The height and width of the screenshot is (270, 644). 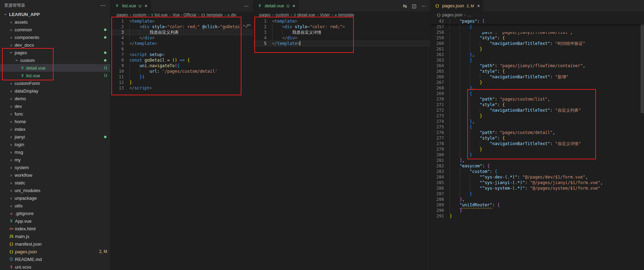 What do you see at coordinates (537, 211) in the screenshot?
I see `code-line-290: 290}` at bounding box center [537, 211].